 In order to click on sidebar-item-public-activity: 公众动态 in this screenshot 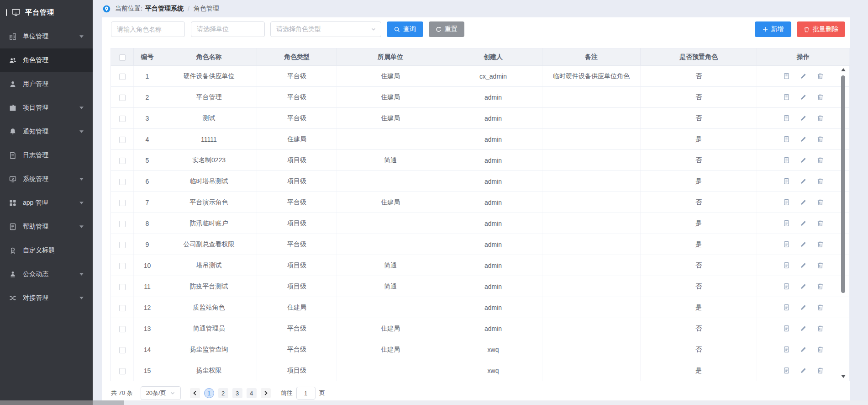, I will do `click(47, 274)`.